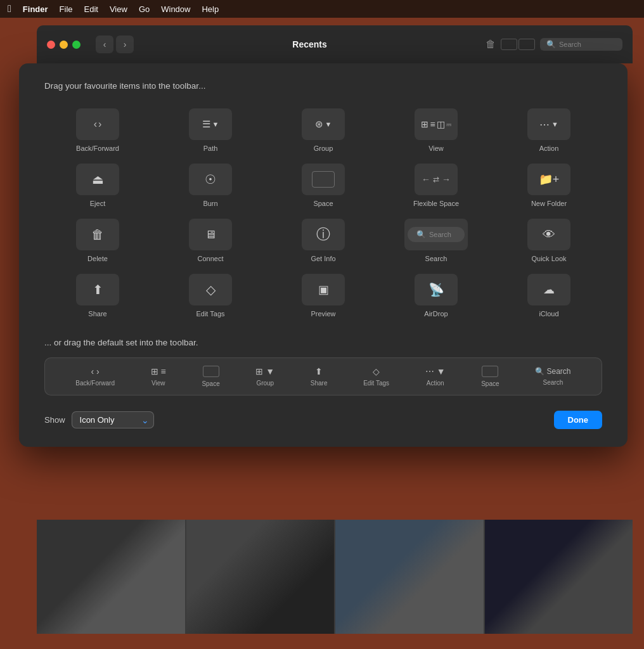 The width and height of the screenshot is (644, 649). What do you see at coordinates (125, 44) in the screenshot?
I see `forward-button: ›` at bounding box center [125, 44].